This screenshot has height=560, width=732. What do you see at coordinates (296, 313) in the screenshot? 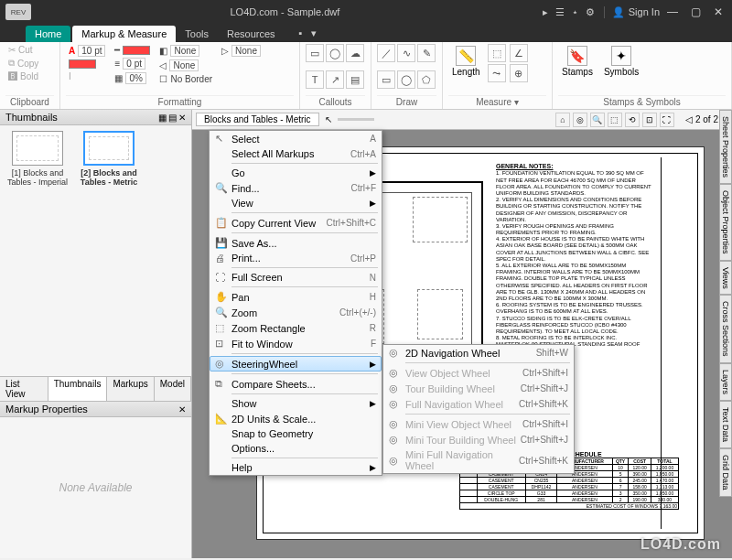
I see `menu-item: 🔍ZoomCtrl+(+/-)` at bounding box center [296, 313].